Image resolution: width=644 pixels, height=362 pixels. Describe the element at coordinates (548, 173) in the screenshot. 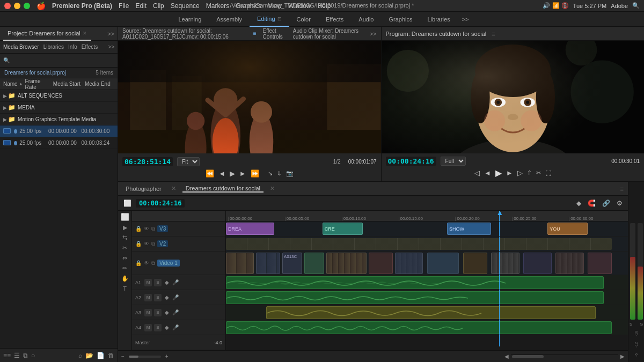

I see `prog-fullscreen-btn: ⛶` at that location.